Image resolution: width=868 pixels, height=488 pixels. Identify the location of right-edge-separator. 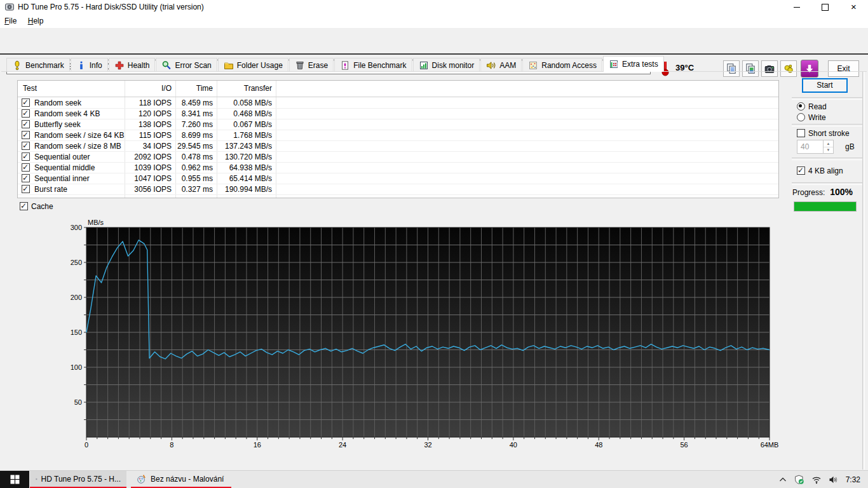
(864, 271).